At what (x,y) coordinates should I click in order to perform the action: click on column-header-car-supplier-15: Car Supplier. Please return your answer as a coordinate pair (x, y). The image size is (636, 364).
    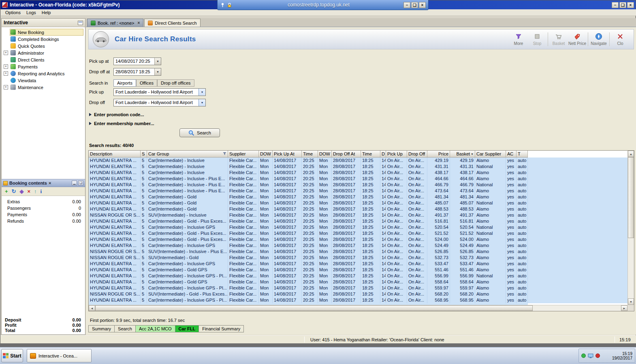
    Looking at the image, I should click on (491, 154).